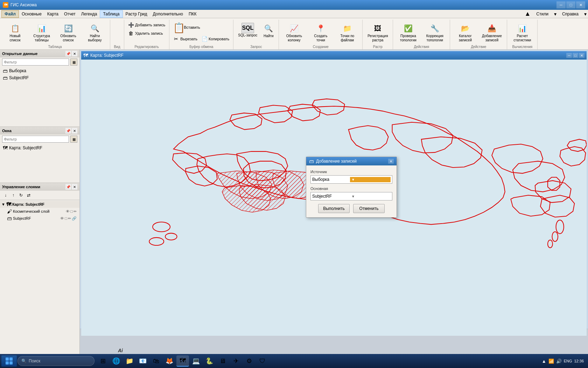 Image resolution: width=588 pixels, height=368 pixels. Describe the element at coordinates (542, 14) in the screenshot. I see `styles-btn: Стили` at that location.